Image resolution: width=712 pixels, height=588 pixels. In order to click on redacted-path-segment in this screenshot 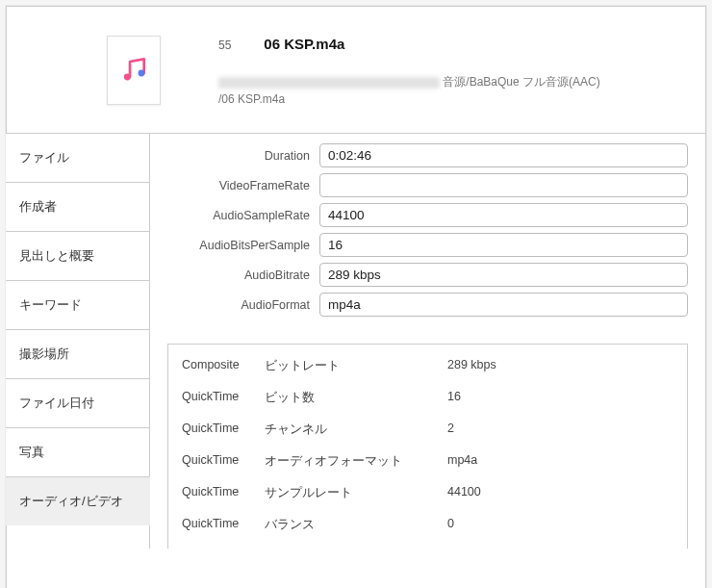, I will do `click(329, 83)`.